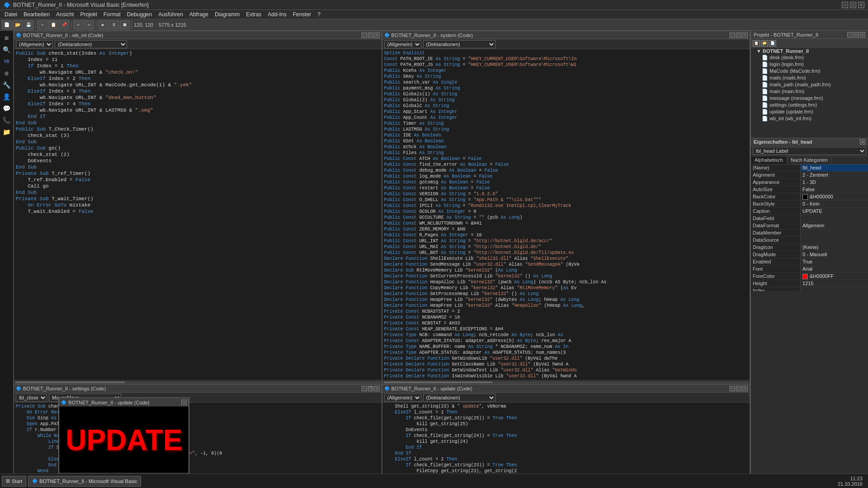  Describe the element at coordinates (732, 35) in the screenshot. I see `system-min-btn: −` at that location.